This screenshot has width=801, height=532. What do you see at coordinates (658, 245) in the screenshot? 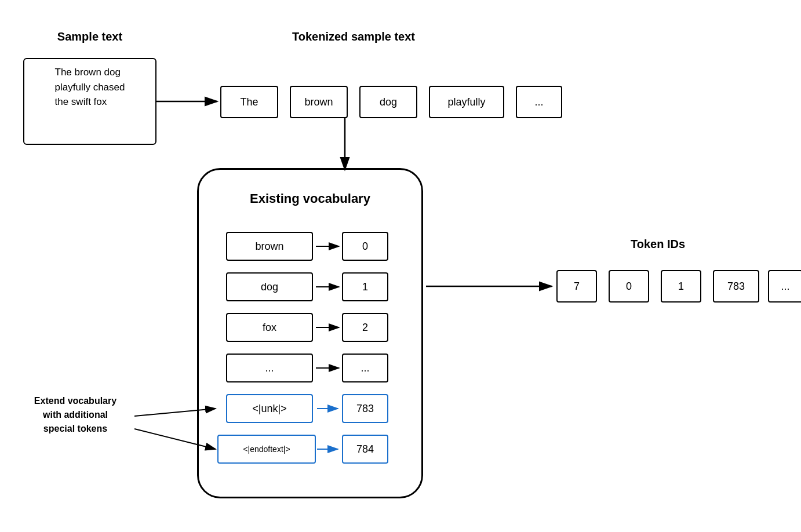
I see `token-ids-label: Token IDs` at bounding box center [658, 245].